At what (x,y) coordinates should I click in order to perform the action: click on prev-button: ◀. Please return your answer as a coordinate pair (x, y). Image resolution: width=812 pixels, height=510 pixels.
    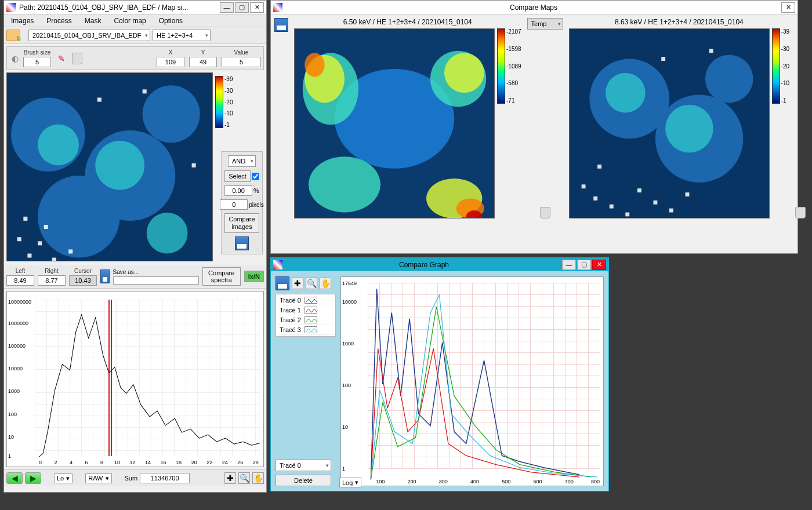
    Looking at the image, I should click on (14, 478).